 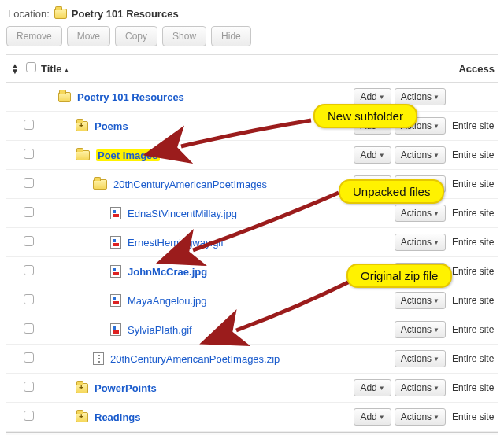 I want to click on table-row: 20thCenturyAmericanPoetImagesAdd ▼Action…, so click(x=252, y=184).